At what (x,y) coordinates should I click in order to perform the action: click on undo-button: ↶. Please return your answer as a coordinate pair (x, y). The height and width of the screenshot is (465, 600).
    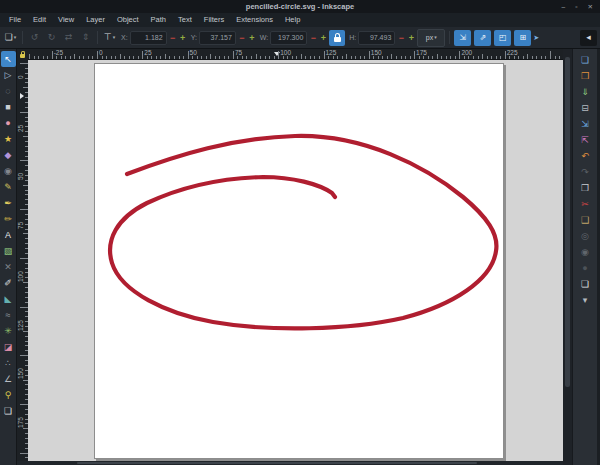
    Looking at the image, I should click on (586, 156).